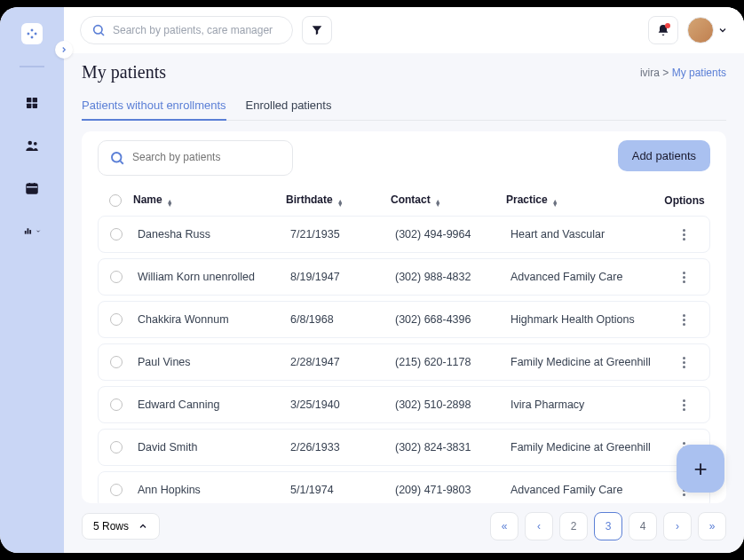 This screenshot has width=744, height=560. Describe the element at coordinates (404, 234) in the screenshot. I see `table-row: Danesha Russ7/21/1935(302) 494-9964Heart…` at that location.